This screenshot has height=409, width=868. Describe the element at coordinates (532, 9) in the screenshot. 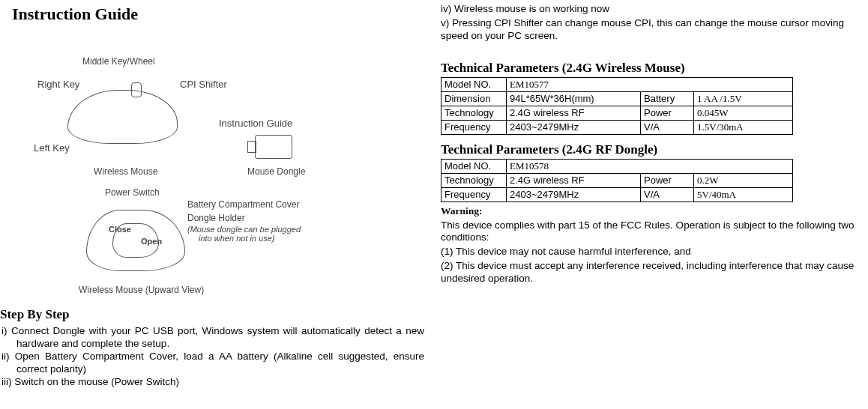

I see `step-text: Wireless mouse is on working now` at that location.